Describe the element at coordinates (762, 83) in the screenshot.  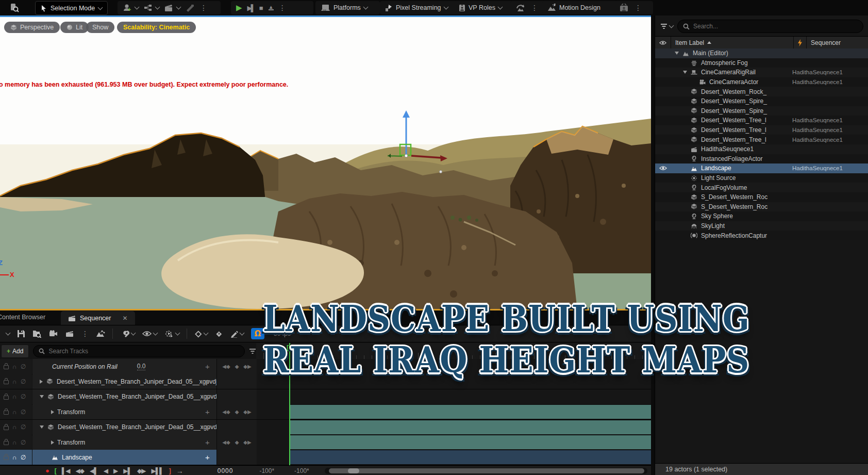
I see `outliner-row: CineCameraActorHadithaSeuqnece1` at that location.